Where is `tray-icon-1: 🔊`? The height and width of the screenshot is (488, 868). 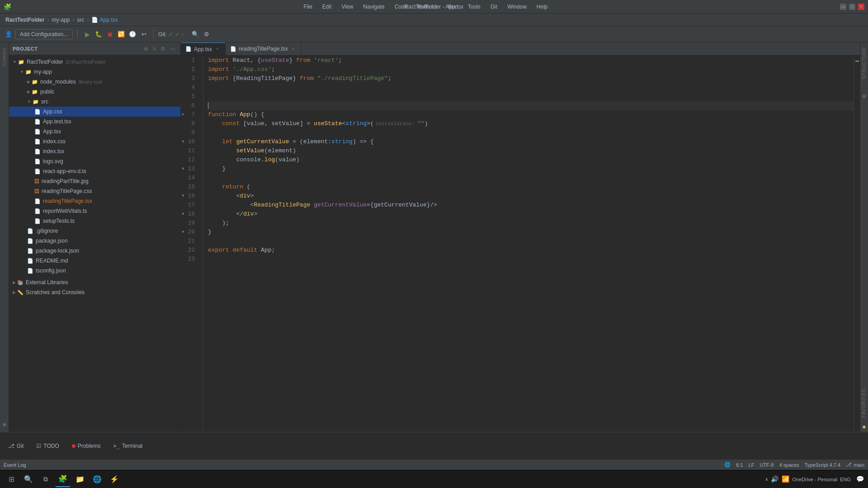 tray-icon-1: 🔊 is located at coordinates (775, 479).